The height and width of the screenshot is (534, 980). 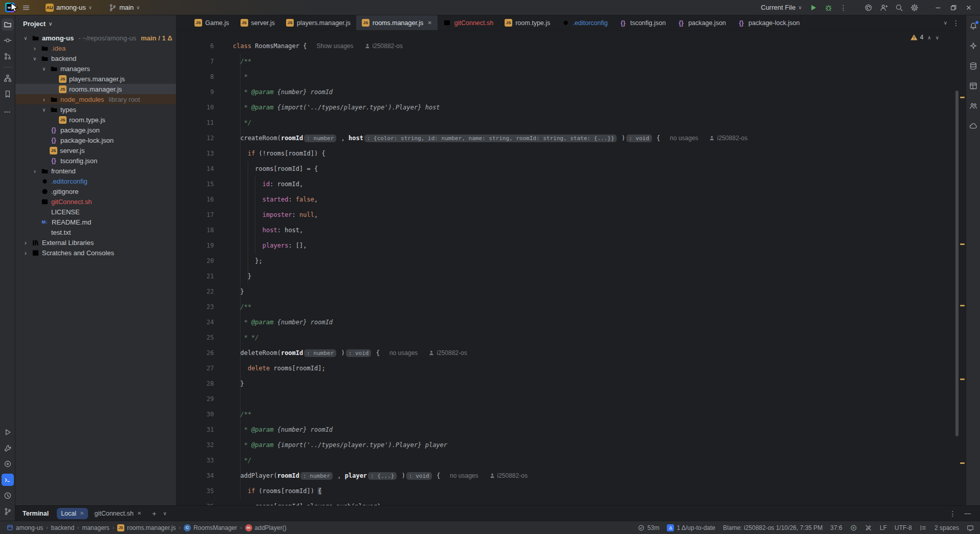 What do you see at coordinates (118, 514) in the screenshot?
I see `terminal-tab-gitconnect.sh: gitConnect.sh✕` at bounding box center [118, 514].